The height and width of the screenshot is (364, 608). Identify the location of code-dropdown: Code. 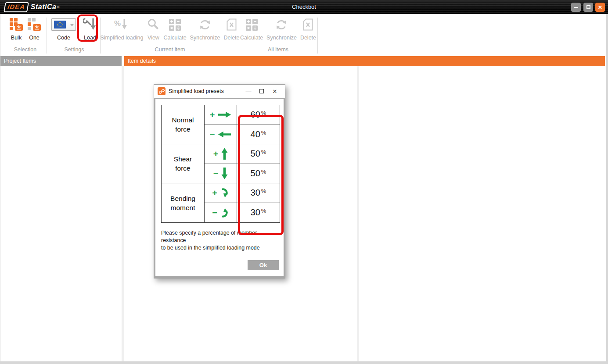
(64, 27).